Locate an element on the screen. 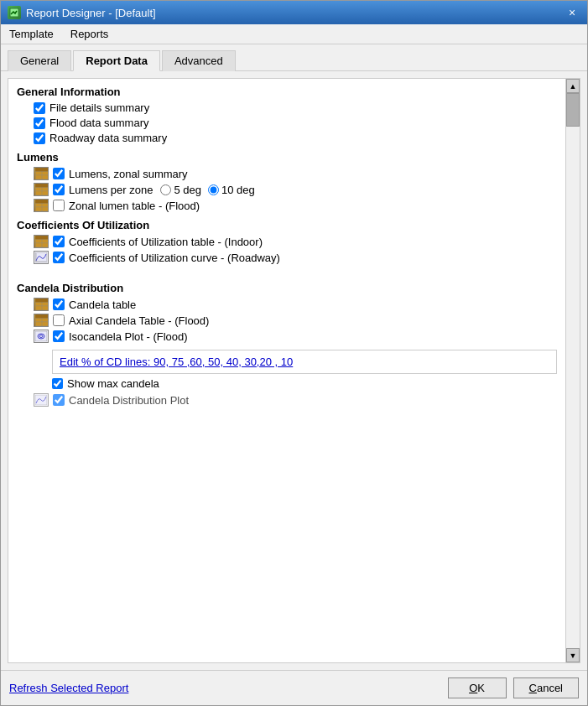  window-title: Report Designer - [Default] is located at coordinates (91, 13).